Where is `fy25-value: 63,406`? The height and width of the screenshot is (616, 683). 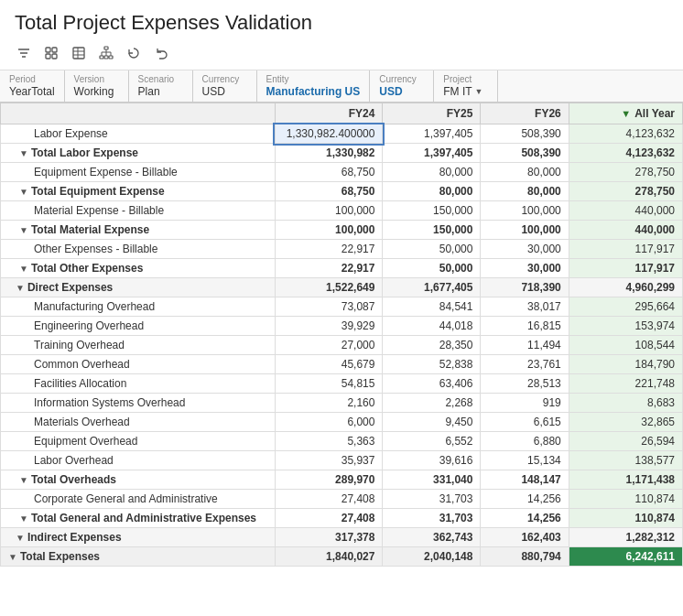
fy25-value: 63,406 is located at coordinates (432, 384).